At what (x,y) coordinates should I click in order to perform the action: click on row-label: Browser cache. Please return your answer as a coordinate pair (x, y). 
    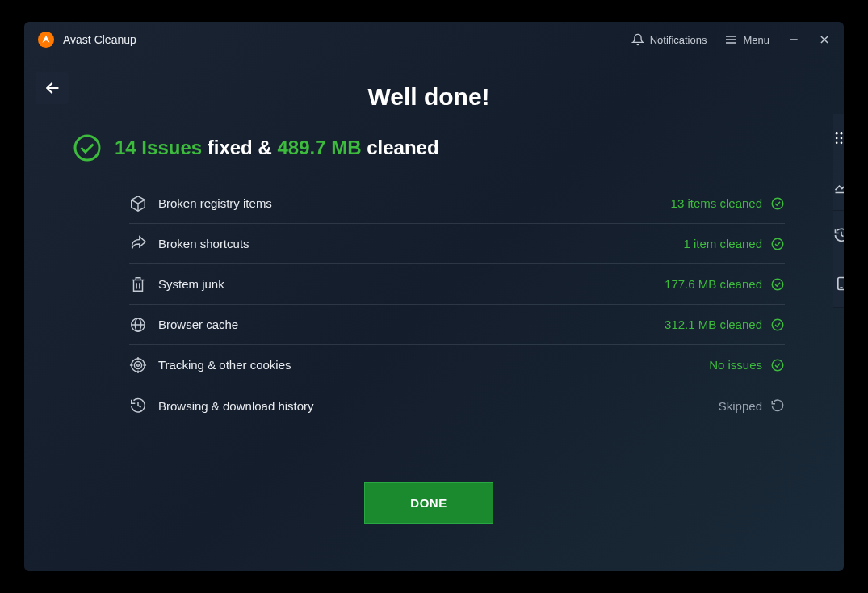
    Looking at the image, I should click on (199, 325).